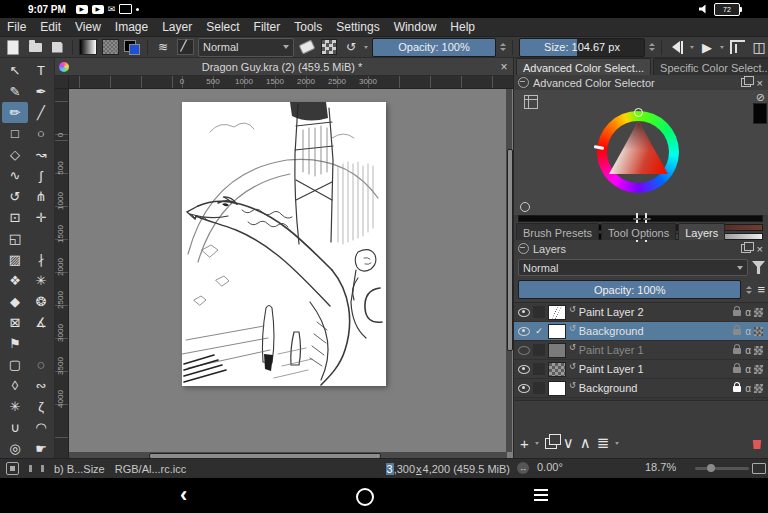 The width and height of the screenshot is (768, 513). I want to click on zoom-tool: ◎, so click(15, 448).